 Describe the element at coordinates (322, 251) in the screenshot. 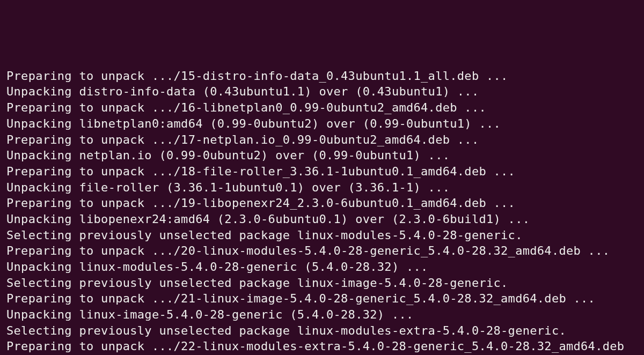

I see `terminal-line: Preparing to unpack .../20-linux-modules…` at that location.